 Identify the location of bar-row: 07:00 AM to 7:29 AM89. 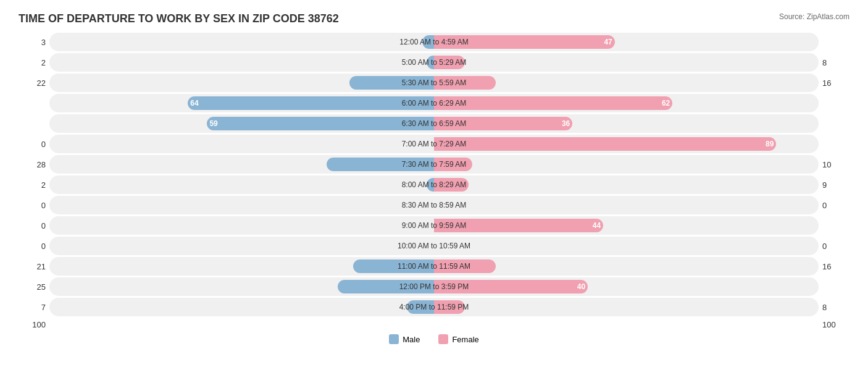
(434, 144).